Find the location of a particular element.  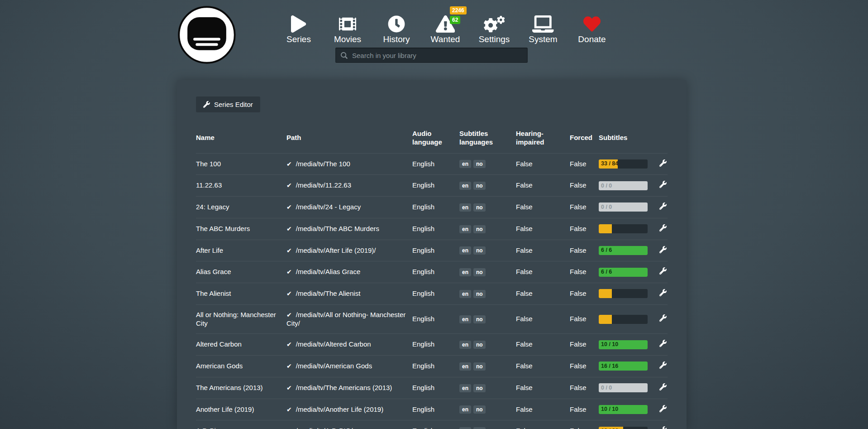

column-header-name: Name is located at coordinates (241, 140).